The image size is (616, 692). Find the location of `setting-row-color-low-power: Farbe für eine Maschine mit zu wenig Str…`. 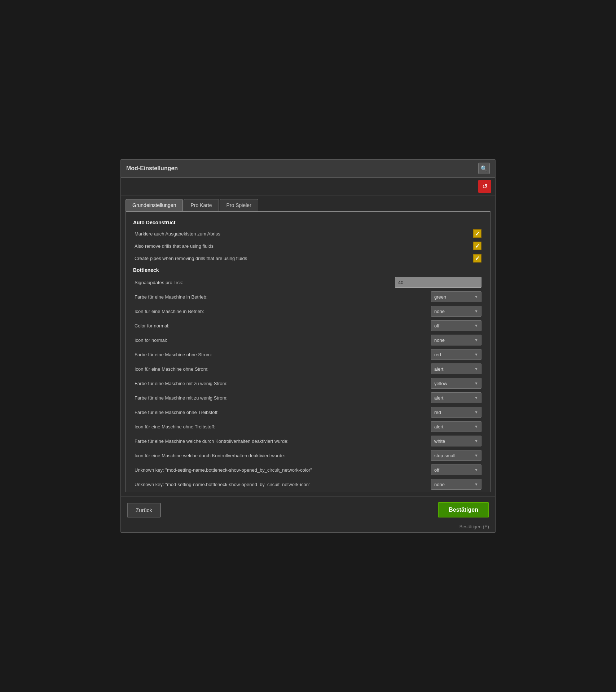

setting-row-color-low-power: Farbe für eine Maschine mit zu wenig Str… is located at coordinates (308, 383).